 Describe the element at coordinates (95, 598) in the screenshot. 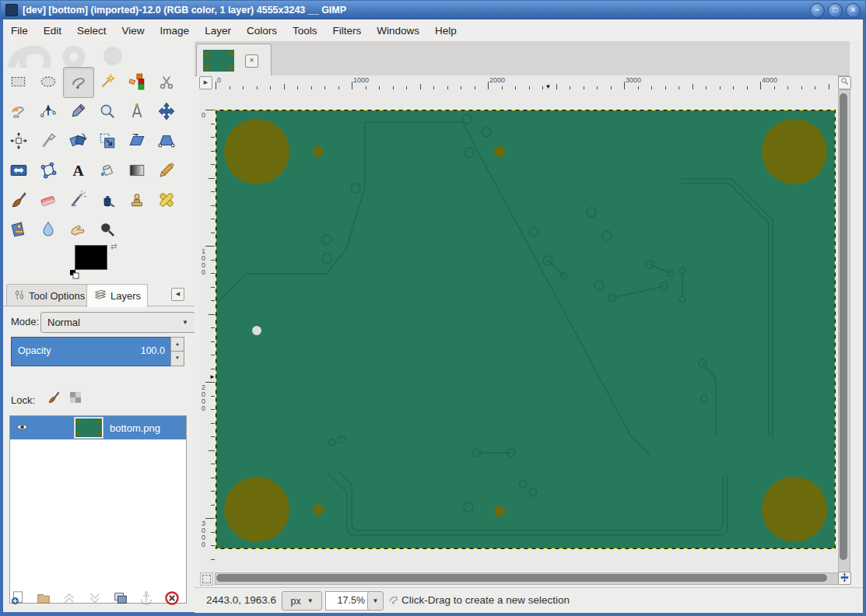

I see `lower-layer-button` at that location.